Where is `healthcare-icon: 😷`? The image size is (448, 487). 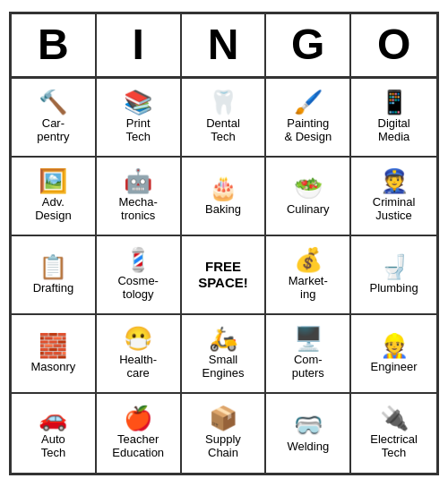
healthcare-icon: 😷 is located at coordinates (138, 338).